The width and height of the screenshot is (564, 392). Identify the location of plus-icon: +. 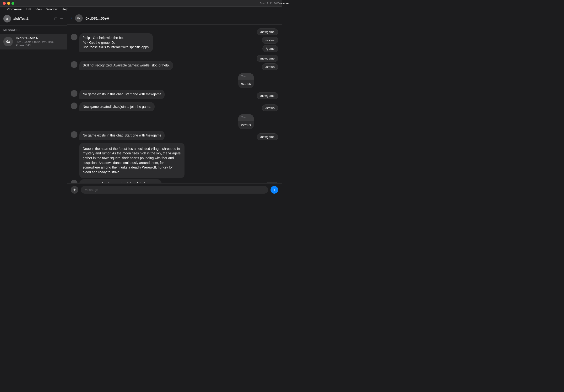
(75, 190).